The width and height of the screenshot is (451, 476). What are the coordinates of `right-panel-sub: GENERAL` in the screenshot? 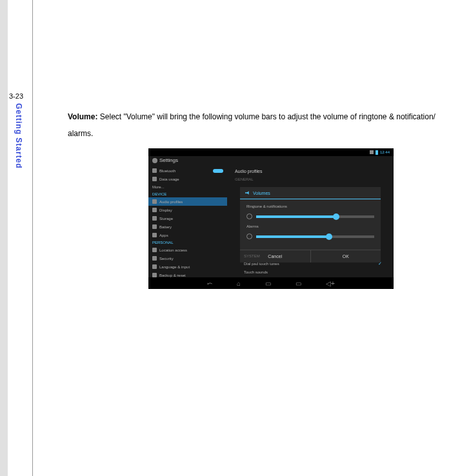 It's located at (310, 179).